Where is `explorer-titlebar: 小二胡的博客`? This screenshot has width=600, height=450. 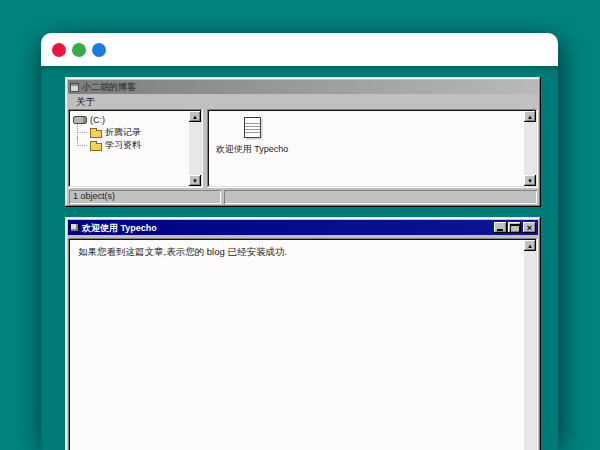
explorer-titlebar: 小二胡的博客 is located at coordinates (303, 87).